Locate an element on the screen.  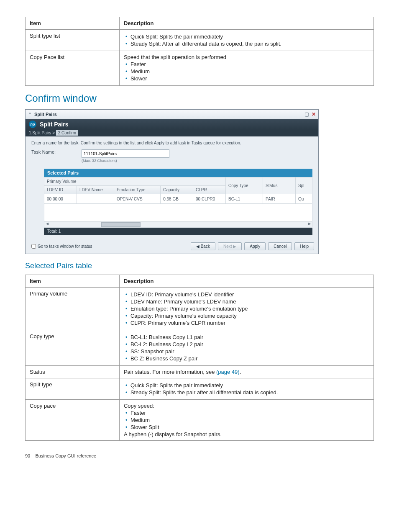
table-row: Split type Quick Split: Splits the pair … is located at coordinates (200, 389).